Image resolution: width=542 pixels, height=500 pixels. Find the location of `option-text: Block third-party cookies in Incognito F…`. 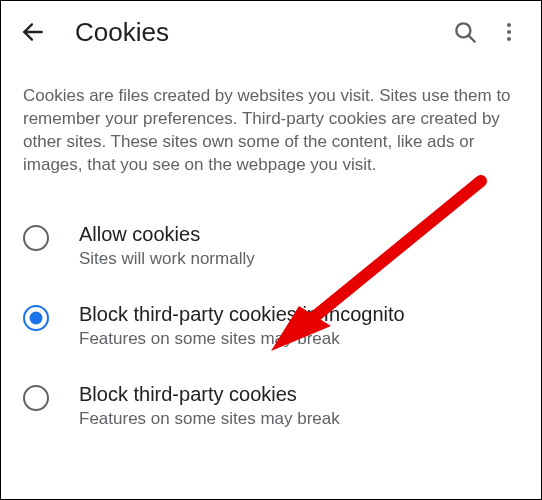

option-text: Block third-party cookies in Incognito F… is located at coordinates (242, 325).